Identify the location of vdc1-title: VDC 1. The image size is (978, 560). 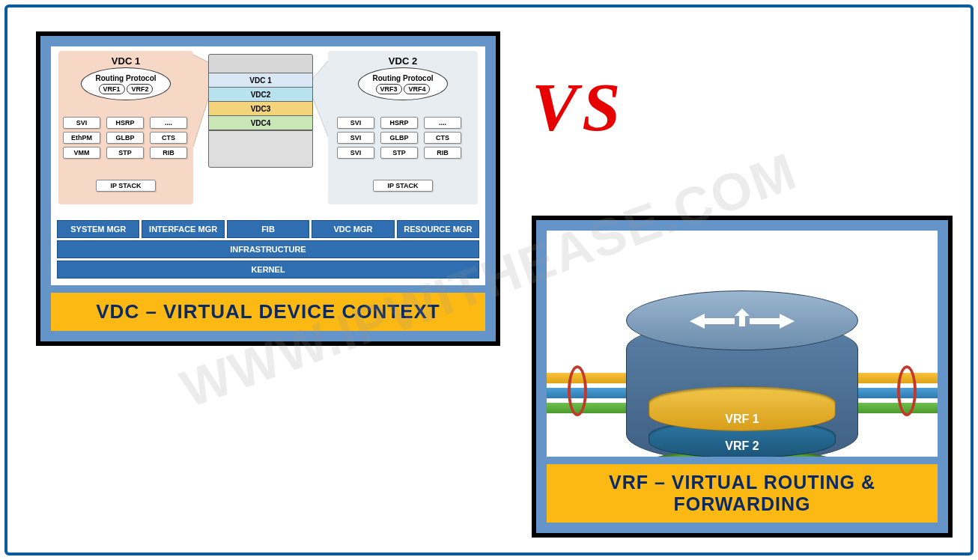
(126, 61).